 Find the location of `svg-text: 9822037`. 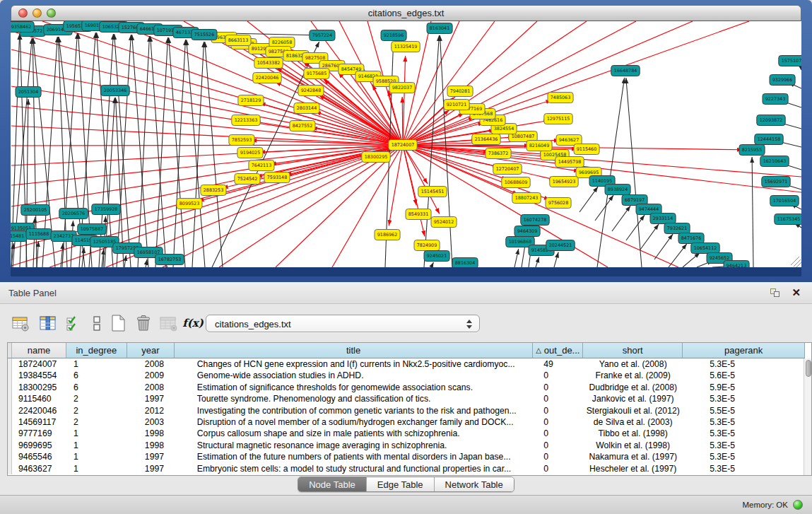

svg-text: 9822037 is located at coordinates (402, 88).